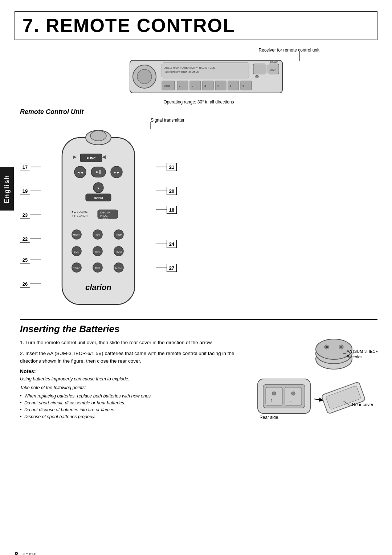  I want to click on step2-body: Insert the AA (SUM-3, IECR-6/1.5V) batte…, so click(127, 357).